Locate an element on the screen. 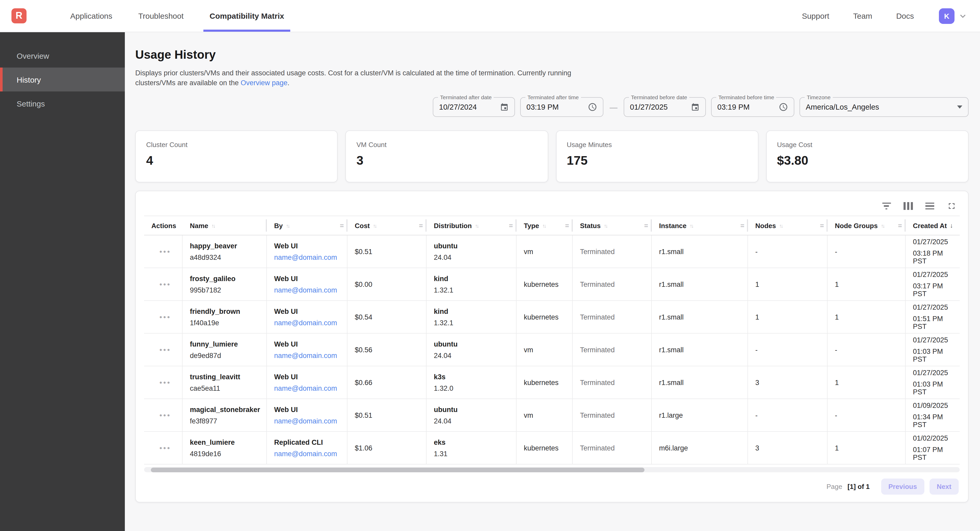 The height and width of the screenshot is (531, 980). timezone-select: Timezone America/Los_Angeles is located at coordinates (884, 107).